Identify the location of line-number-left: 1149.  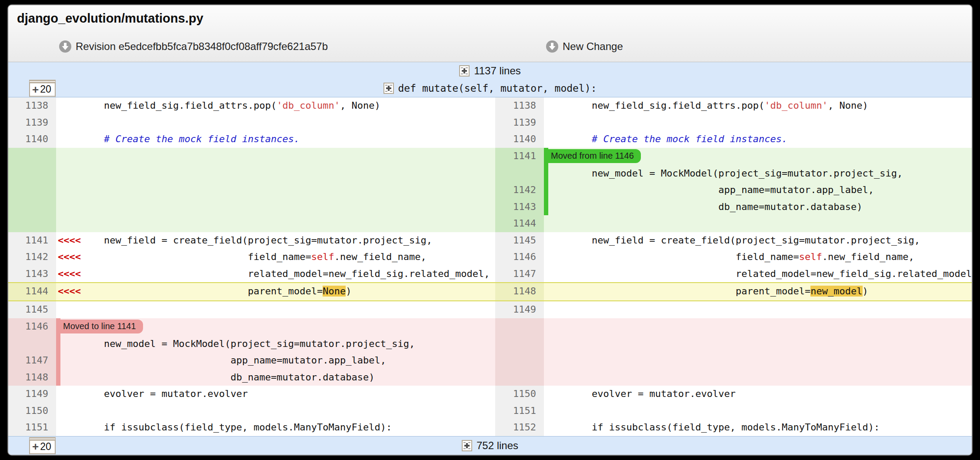
(32, 394).